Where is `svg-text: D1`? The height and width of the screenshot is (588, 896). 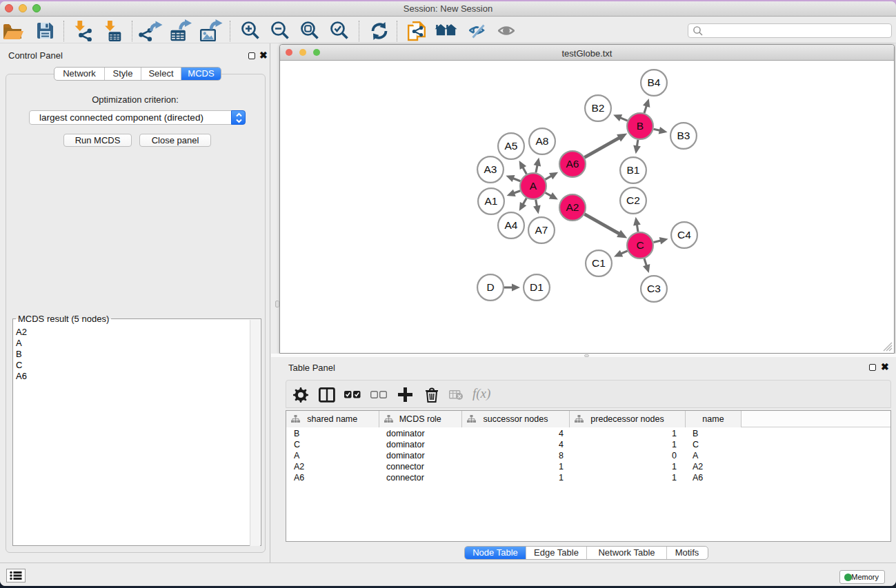
svg-text: D1 is located at coordinates (537, 287).